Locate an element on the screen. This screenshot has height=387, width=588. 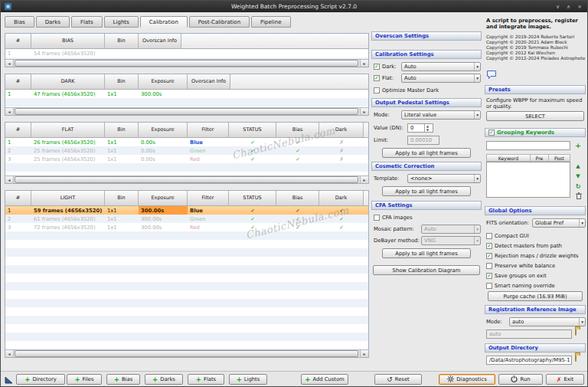
flat-hscrollbar: ◂ ▸ is located at coordinates (187, 179).